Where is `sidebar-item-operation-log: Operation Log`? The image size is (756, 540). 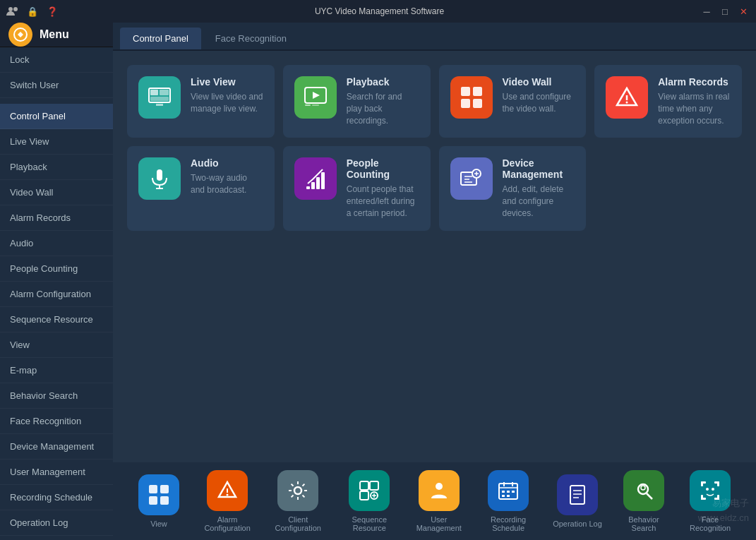
sidebar-item-operation-log: Operation Log is located at coordinates (56, 523).